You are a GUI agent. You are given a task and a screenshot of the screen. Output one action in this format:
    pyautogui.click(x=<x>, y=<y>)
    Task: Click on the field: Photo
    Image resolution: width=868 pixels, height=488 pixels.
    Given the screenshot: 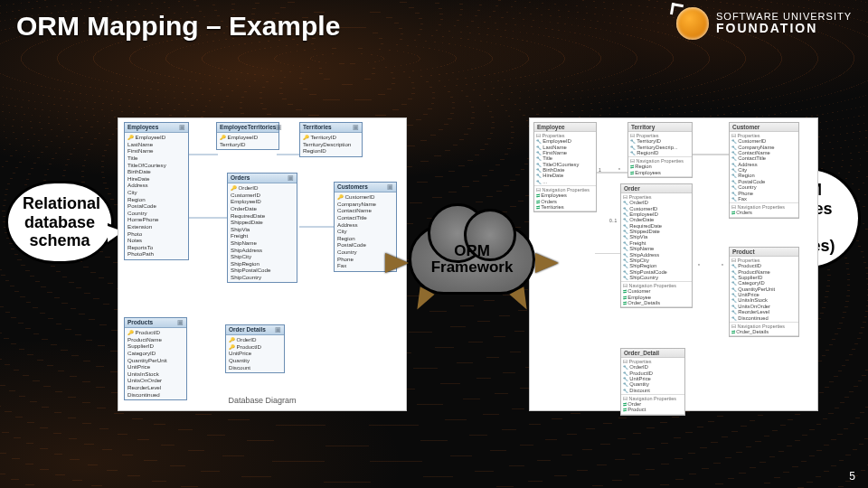 What is the action you would take?
    pyautogui.click(x=156, y=233)
    